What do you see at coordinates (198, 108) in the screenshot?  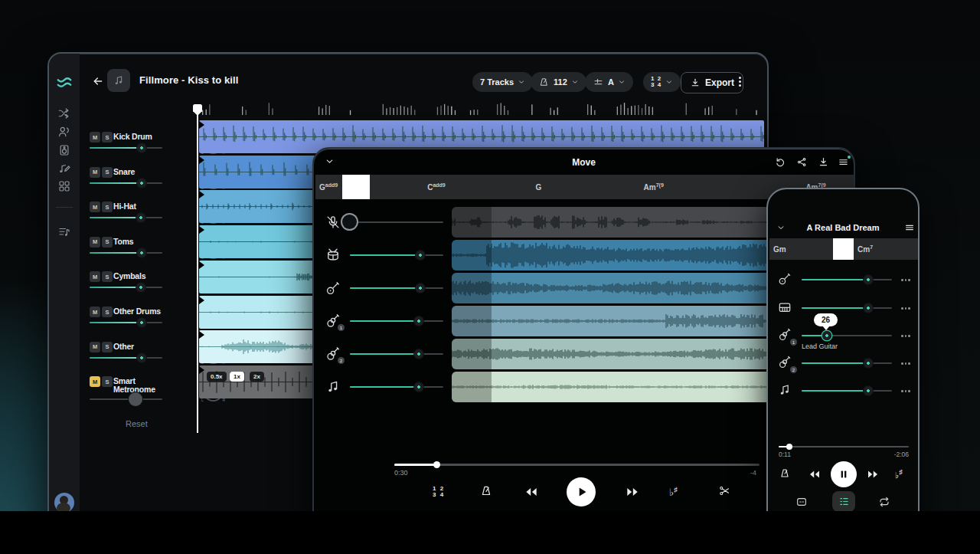 I see `playhead-marker` at bounding box center [198, 108].